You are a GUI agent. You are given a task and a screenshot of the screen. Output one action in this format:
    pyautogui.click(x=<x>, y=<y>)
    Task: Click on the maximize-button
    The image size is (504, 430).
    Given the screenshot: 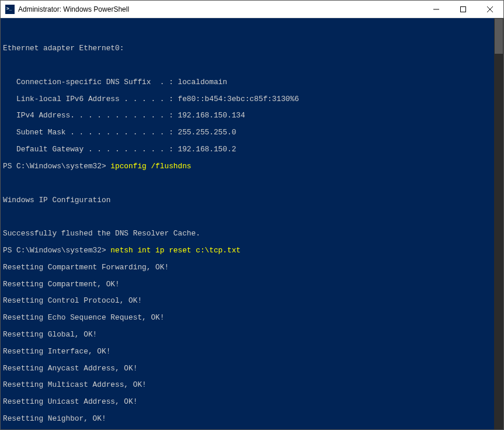 What is the action you would take?
    pyautogui.click(x=463, y=9)
    